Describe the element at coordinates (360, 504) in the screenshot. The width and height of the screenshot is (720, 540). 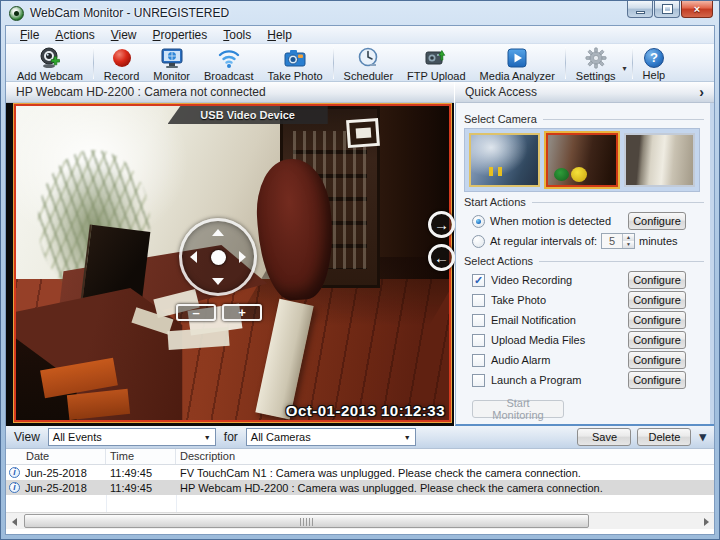
I see `events-list-body` at that location.